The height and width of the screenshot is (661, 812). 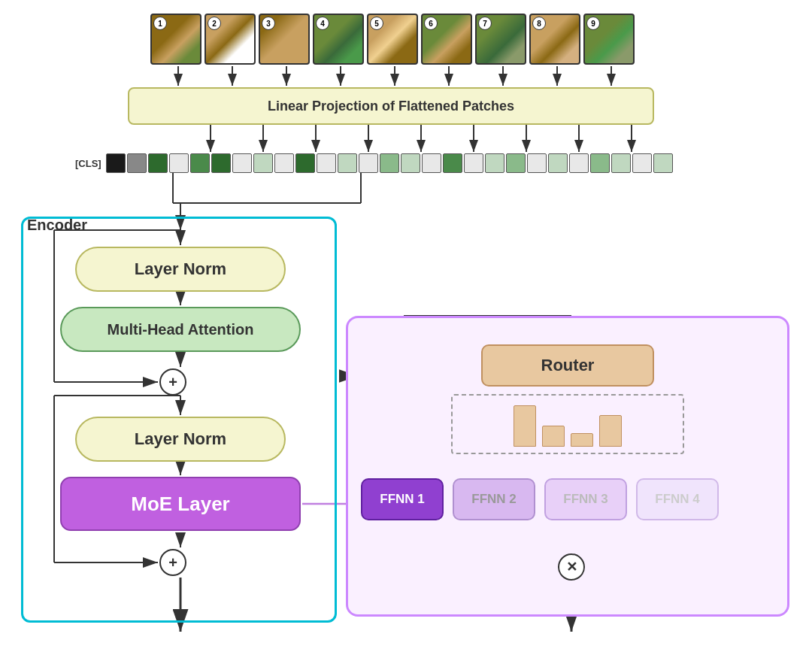 I want to click on plus-2-symbol: +, so click(x=173, y=562).